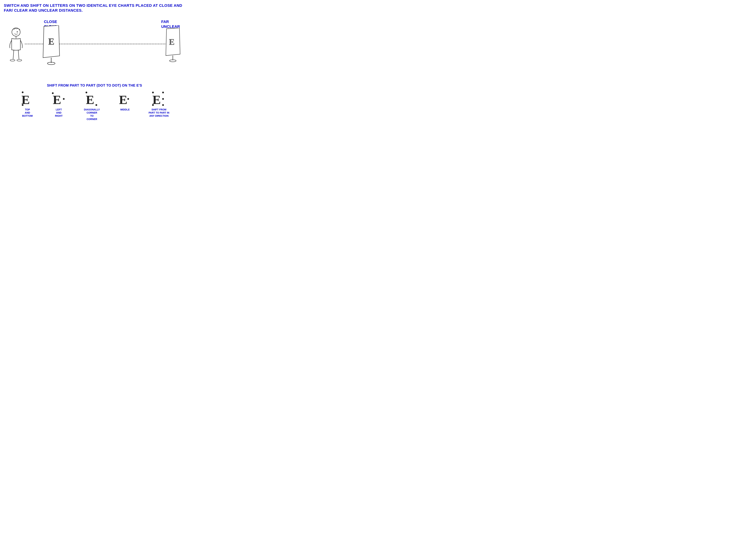 Image resolution: width=756 pixels, height=533 pixels. I want to click on label-far: FAR UNCLEAR, so click(171, 24).